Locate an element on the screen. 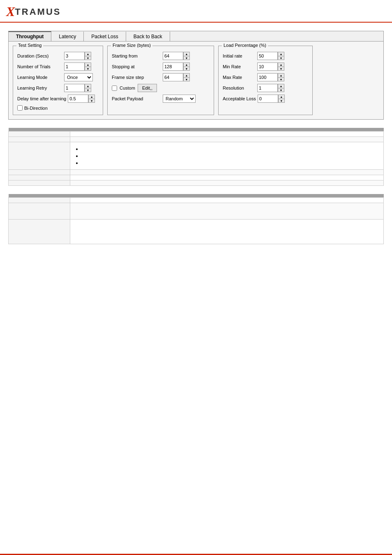 The image size is (392, 555). tab-throughput: Throughput is located at coordinates (30, 36).